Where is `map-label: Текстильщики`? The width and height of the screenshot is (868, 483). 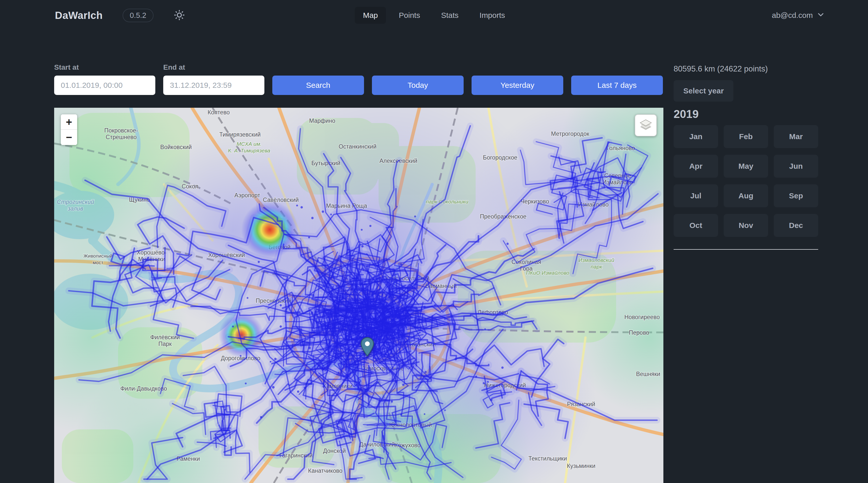 map-label: Текстильщики is located at coordinates (548, 458).